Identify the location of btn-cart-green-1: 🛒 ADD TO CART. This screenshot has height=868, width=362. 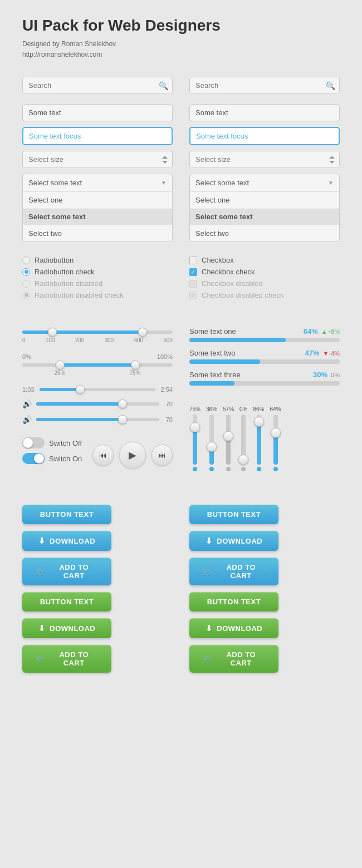
(67, 659).